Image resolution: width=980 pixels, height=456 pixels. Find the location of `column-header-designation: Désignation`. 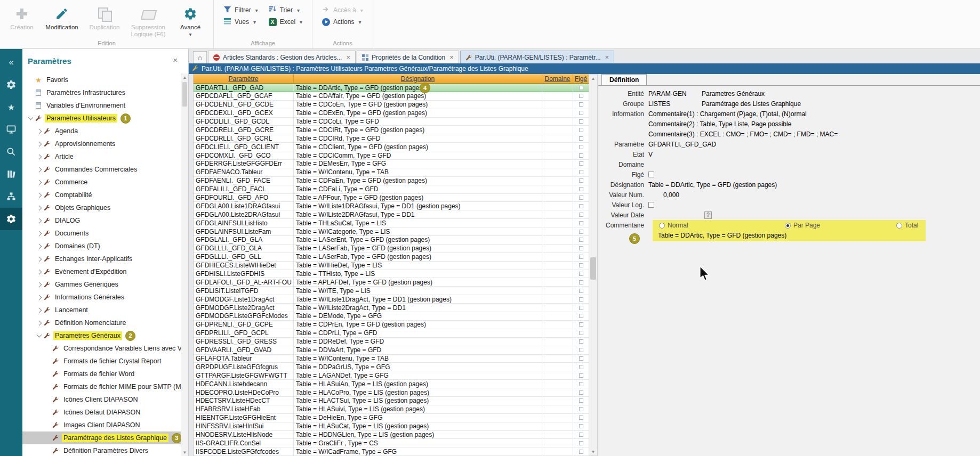

column-header-designation: Désignation is located at coordinates (418, 79).